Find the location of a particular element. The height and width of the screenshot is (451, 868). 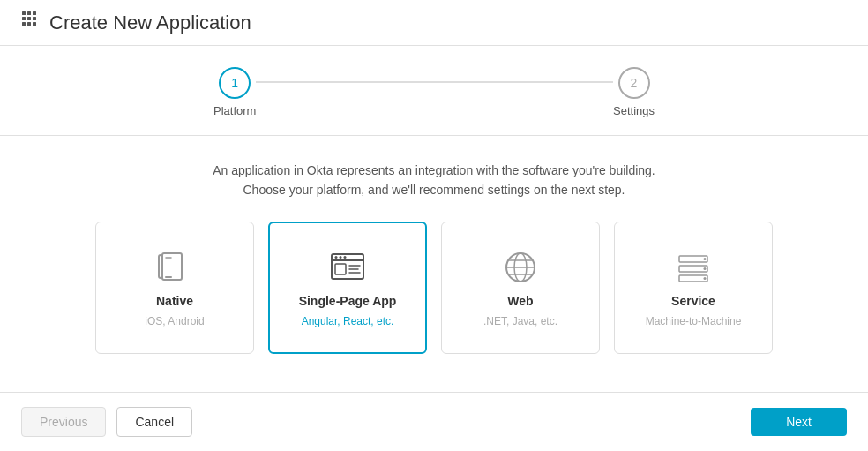

step-2-circle: 2 is located at coordinates (634, 83).